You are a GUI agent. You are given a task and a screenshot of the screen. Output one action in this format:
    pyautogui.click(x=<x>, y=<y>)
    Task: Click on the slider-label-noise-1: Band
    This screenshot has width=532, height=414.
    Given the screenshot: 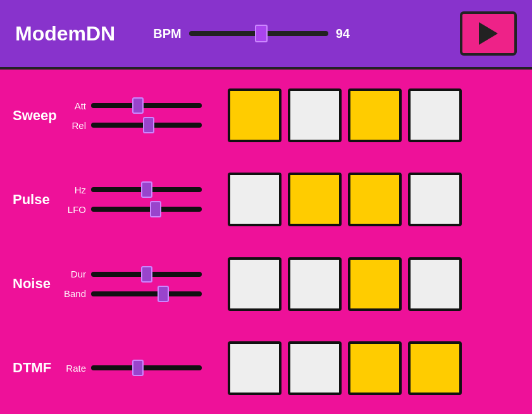 What is the action you would take?
    pyautogui.click(x=75, y=293)
    